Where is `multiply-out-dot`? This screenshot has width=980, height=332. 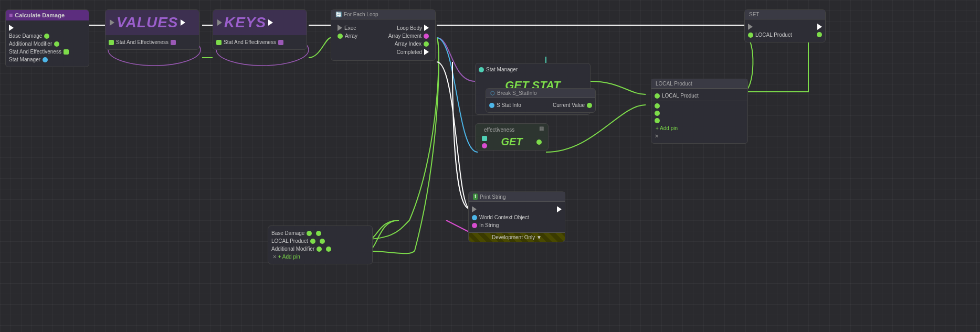 multiply-out-dot is located at coordinates (657, 96).